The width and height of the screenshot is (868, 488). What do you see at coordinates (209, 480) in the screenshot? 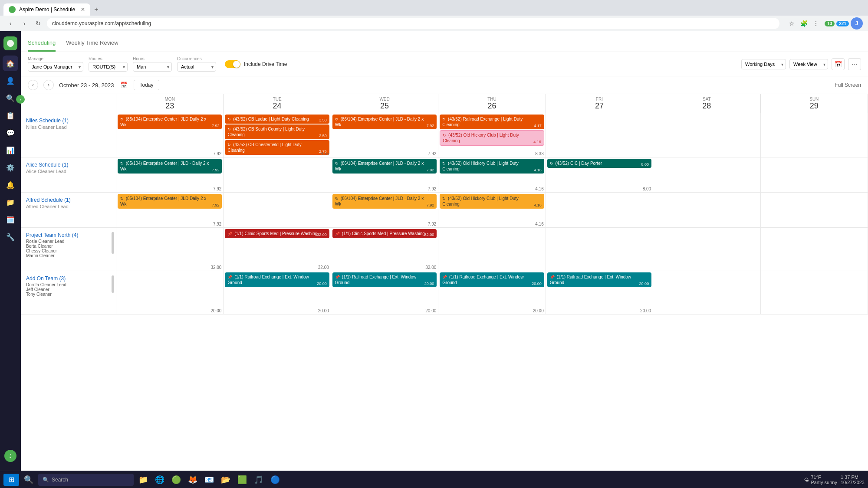
I see `taskbar-app1: 📧` at bounding box center [209, 480].